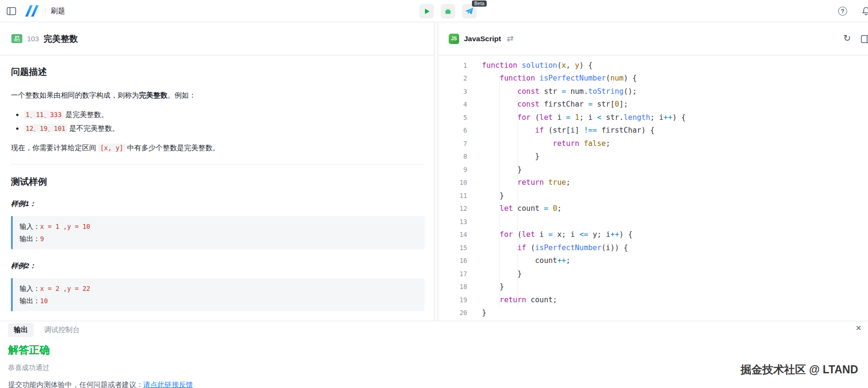 The width and height of the screenshot is (868, 388). Describe the element at coordinates (44, 115) in the screenshot. I see `inline-code: 1、11、333` at that location.